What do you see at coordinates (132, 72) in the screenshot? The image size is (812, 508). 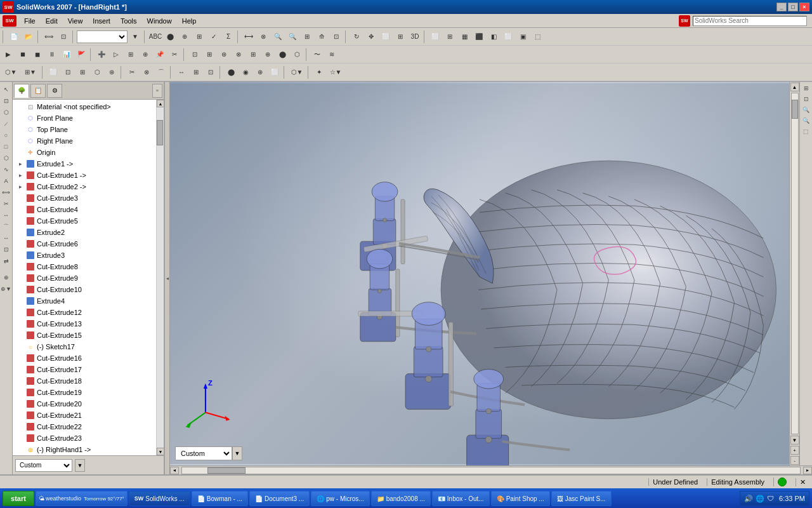 I see `tb3-trim1: ✂` at bounding box center [132, 72].